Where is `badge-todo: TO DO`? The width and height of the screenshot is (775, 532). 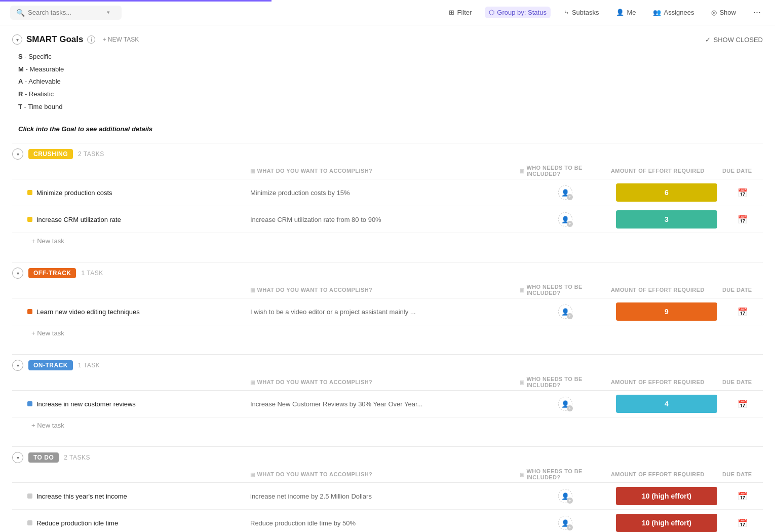
badge-todo: TO DO is located at coordinates (44, 458).